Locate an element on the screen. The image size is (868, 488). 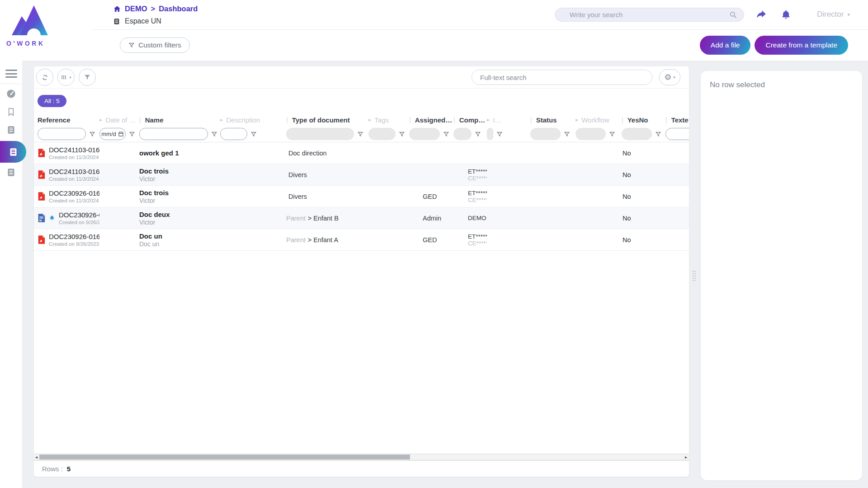
table-row: W DOC230926-01609-0 Created on 9/26/2023… is located at coordinates (362, 218).